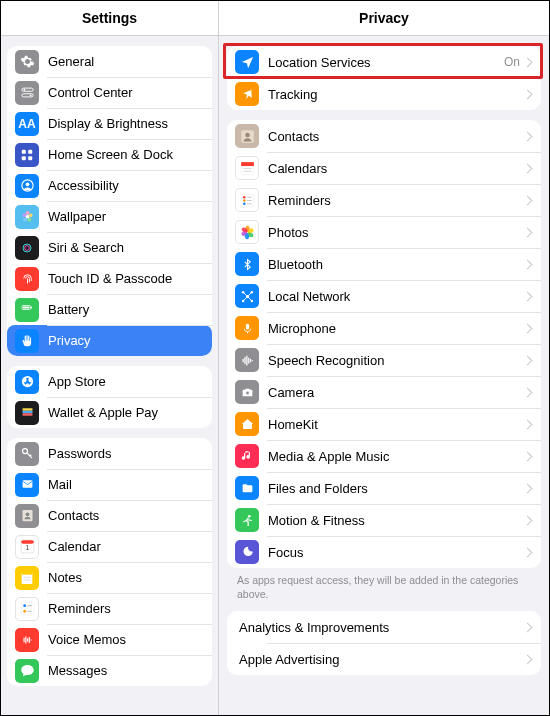 The image size is (550, 716). Describe the element at coordinates (110, 278) in the screenshot. I see `sidebar-item-touchid: Touch ID & Passcode` at that location.